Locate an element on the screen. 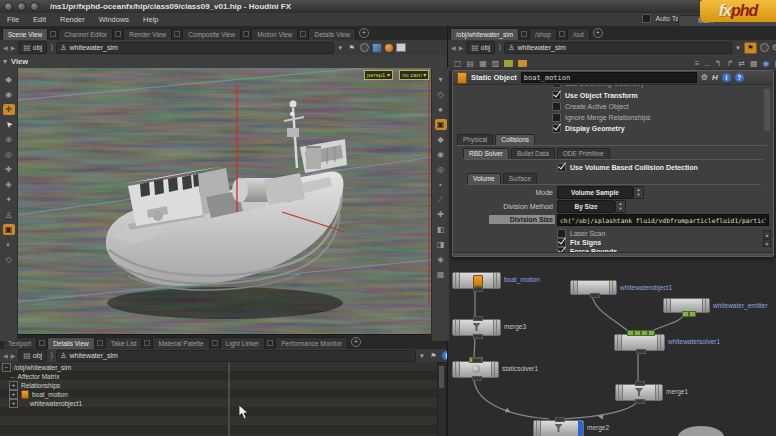 The height and width of the screenshot is (436, 776). tab-out: /out is located at coordinates (578, 34).